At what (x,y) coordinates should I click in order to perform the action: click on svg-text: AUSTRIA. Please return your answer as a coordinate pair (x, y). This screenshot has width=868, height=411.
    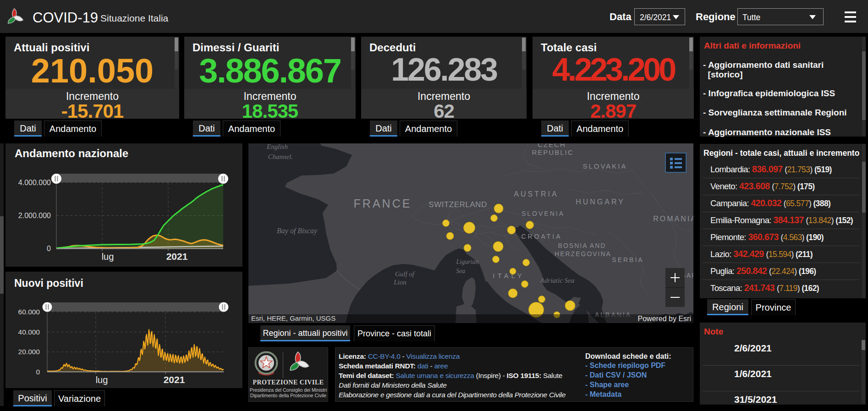
    Looking at the image, I should click on (536, 194).